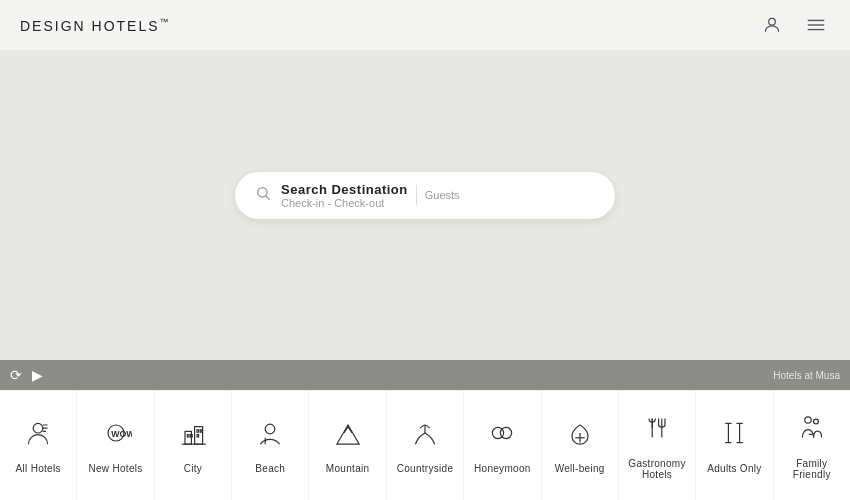 The image size is (850, 500). I want to click on search-divider, so click(416, 195).